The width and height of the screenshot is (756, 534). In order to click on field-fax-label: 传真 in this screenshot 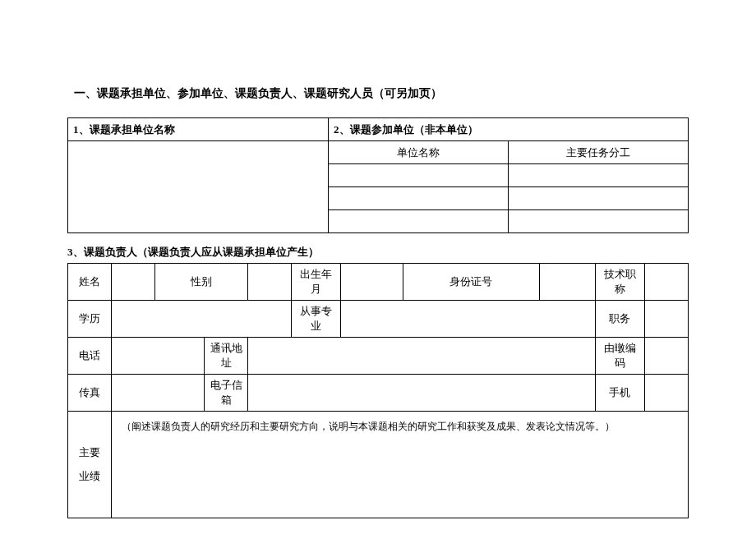, I will do `click(90, 393)`.